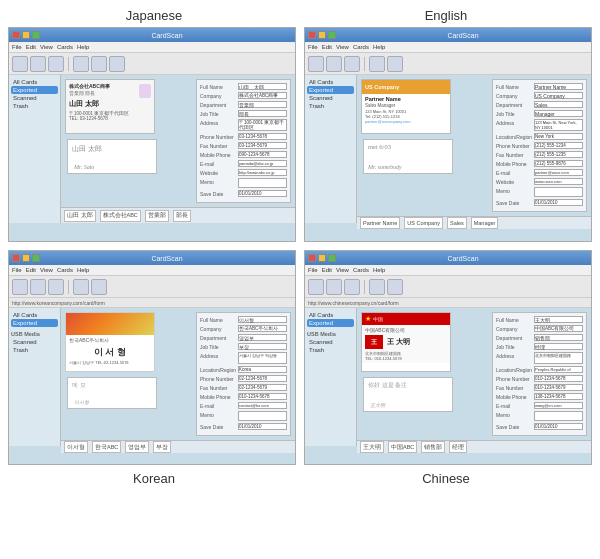  I want to click on sidebar-trash-en: Trash, so click(330, 106).